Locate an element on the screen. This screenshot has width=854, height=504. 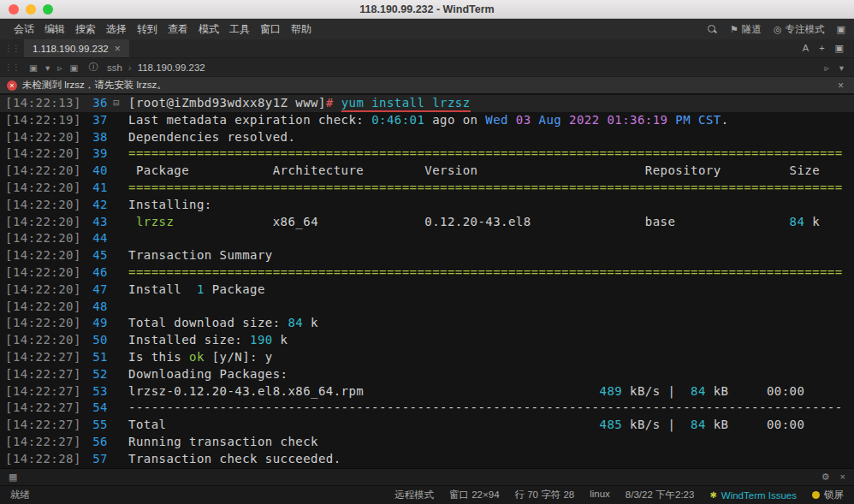
terminal-line: [14:22:20]40 Package Architecture Versio… is located at coordinates (427, 171).